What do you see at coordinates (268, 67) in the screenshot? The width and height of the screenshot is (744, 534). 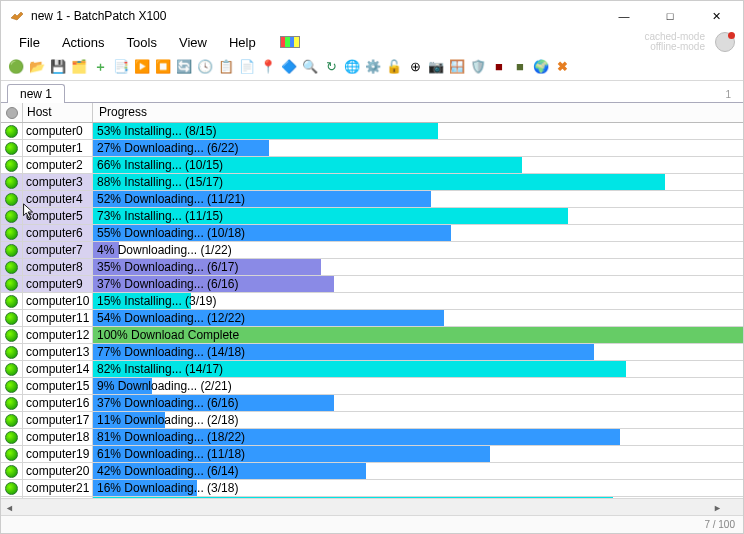 I see `pin-icon: 📍` at bounding box center [268, 67].